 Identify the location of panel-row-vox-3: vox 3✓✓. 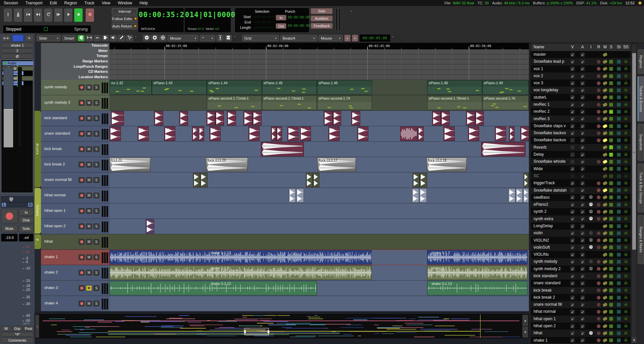
(581, 83).